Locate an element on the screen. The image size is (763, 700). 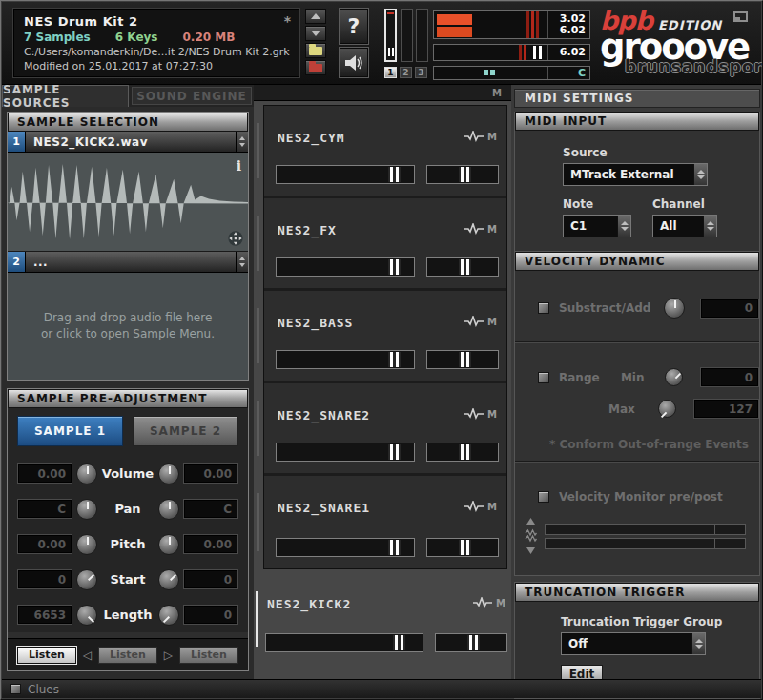
subtract-add-knob is located at coordinates (674, 308).